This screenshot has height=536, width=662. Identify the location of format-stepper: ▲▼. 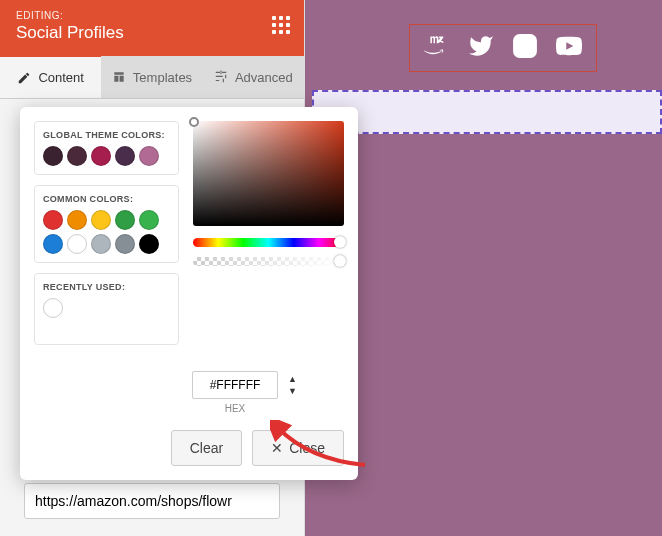
(292, 385).